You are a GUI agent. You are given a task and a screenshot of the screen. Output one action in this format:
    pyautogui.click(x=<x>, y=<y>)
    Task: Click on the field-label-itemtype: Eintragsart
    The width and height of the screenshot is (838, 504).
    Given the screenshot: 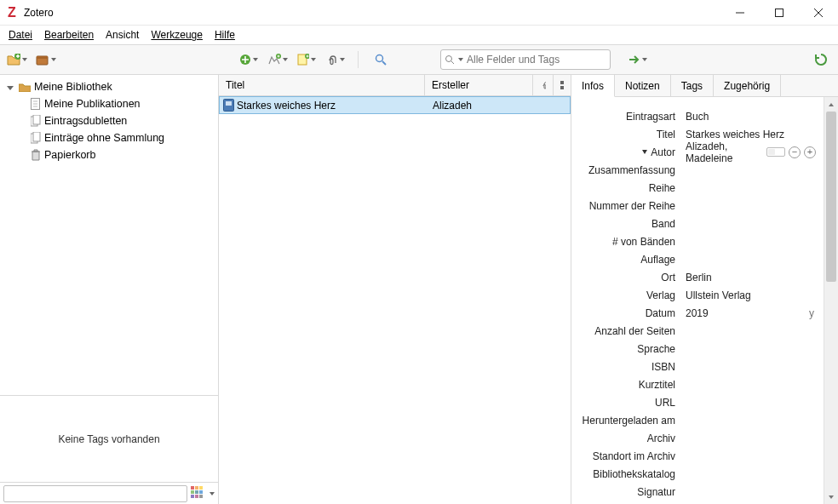 What is the action you would take?
    pyautogui.click(x=626, y=117)
    